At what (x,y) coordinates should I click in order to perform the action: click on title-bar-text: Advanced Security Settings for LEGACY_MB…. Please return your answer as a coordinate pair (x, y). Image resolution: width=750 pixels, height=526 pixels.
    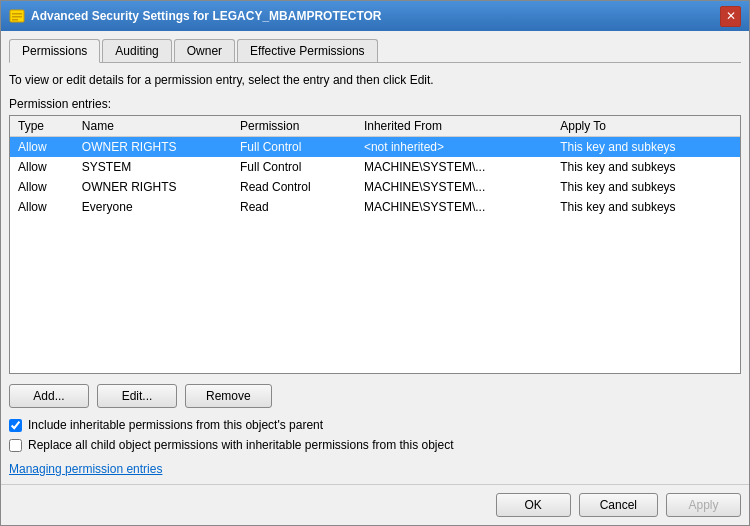
    Looking at the image, I should click on (376, 16).